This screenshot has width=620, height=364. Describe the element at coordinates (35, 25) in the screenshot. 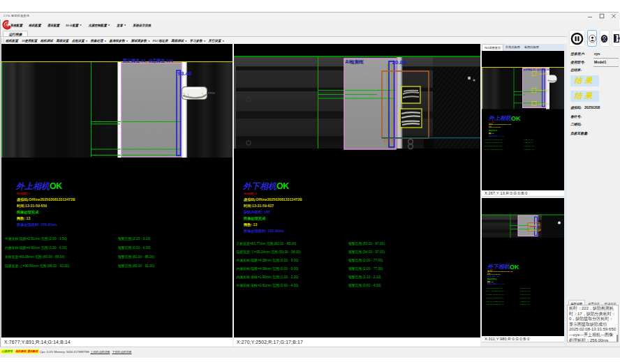

I see `menu-item: 相机配置 ▾` at that location.